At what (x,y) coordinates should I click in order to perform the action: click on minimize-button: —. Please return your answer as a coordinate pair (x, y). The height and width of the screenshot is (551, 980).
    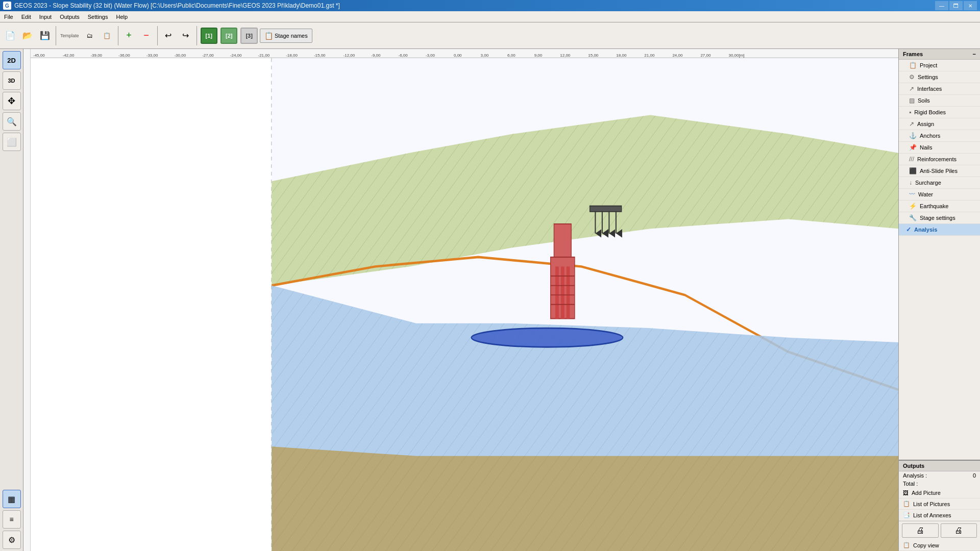
    Looking at the image, I should click on (942, 6).